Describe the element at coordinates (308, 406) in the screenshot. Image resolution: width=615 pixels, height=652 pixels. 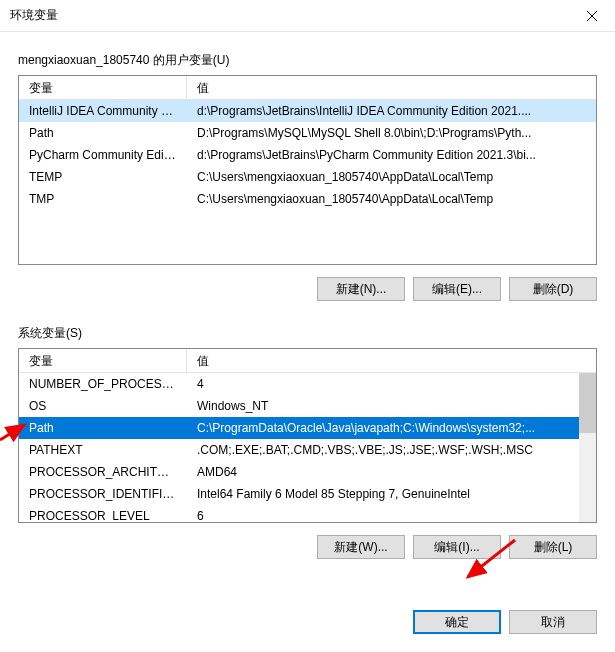
I see `table-row: OSWindows_NT` at that location.